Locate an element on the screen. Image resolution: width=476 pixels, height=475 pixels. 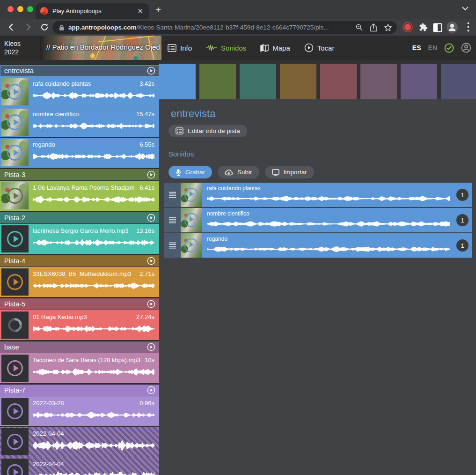
track-header-base: base is located at coordinates (80, 347).